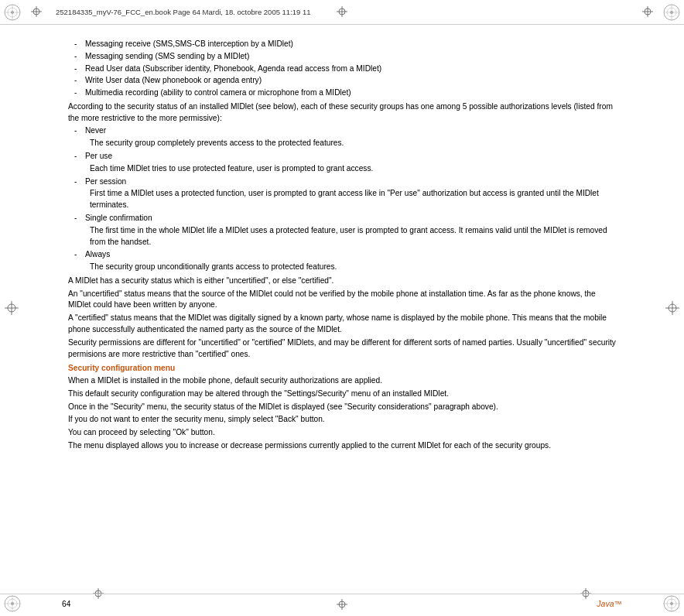 Image resolution: width=684 pixels, height=616 pixels. I want to click on crosshair-tl, so click(36, 12).